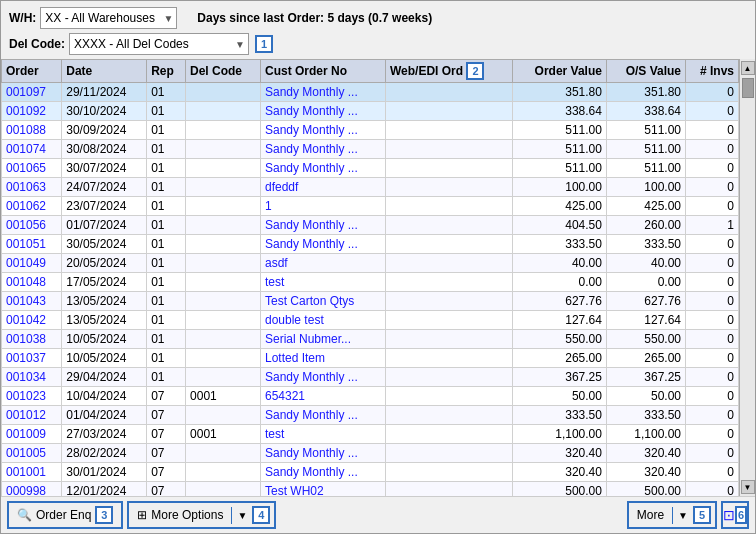 The image size is (756, 534). I want to click on table-cell: Serial Nubmer..., so click(324, 340).